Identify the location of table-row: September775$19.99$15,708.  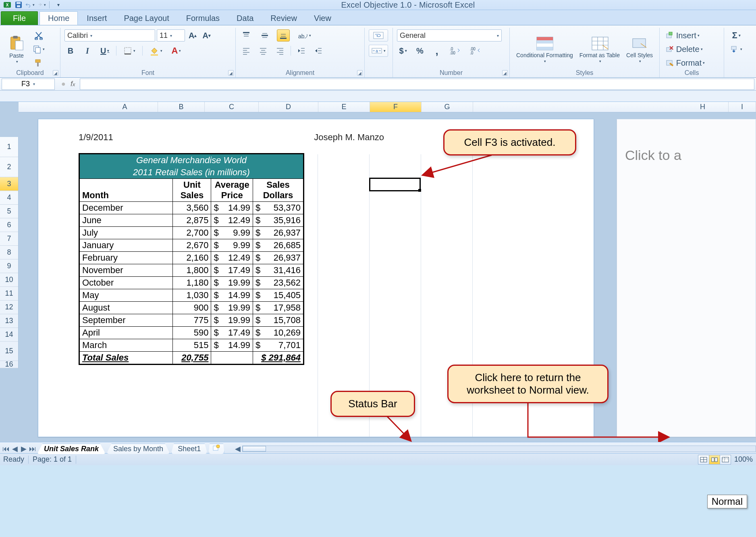
(192, 321).